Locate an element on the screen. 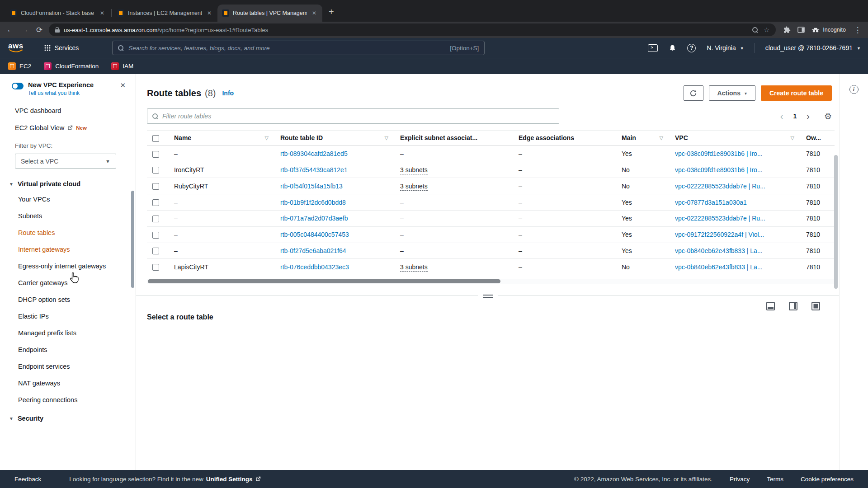 This screenshot has height=488, width=868. console-search: Search for services, features, blogs, do… is located at coordinates (298, 48).